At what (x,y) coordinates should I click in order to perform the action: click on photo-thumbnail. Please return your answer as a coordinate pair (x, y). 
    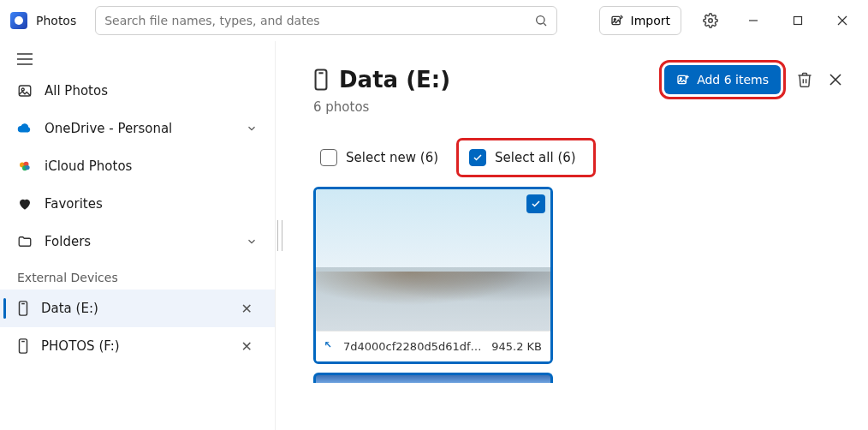
    Looking at the image, I should click on (433, 260).